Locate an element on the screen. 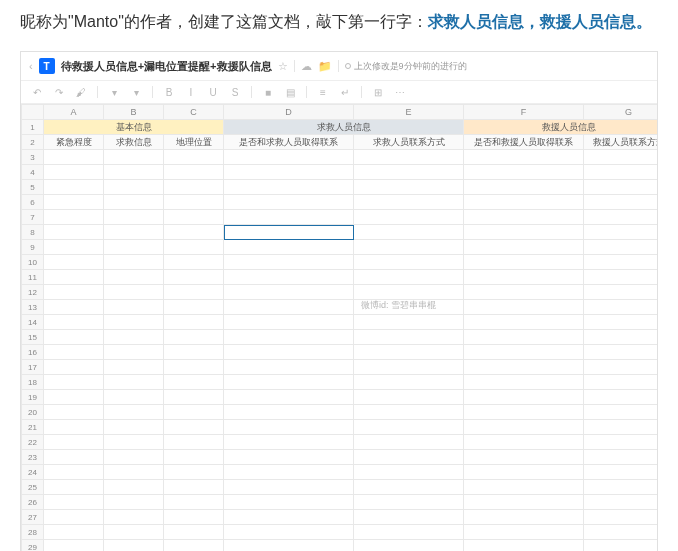  row-header: 6 is located at coordinates (33, 202).